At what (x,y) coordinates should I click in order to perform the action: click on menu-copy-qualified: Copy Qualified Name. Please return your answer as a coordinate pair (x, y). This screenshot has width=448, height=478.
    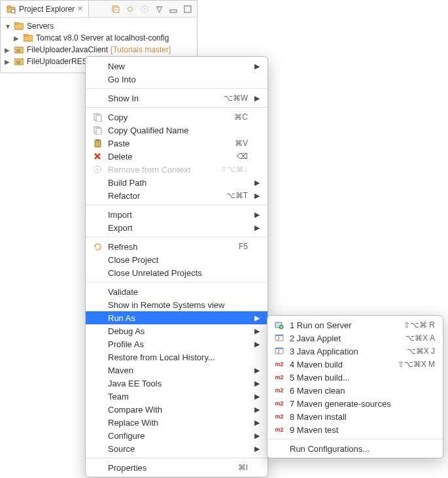
    Looking at the image, I should click on (177, 130).